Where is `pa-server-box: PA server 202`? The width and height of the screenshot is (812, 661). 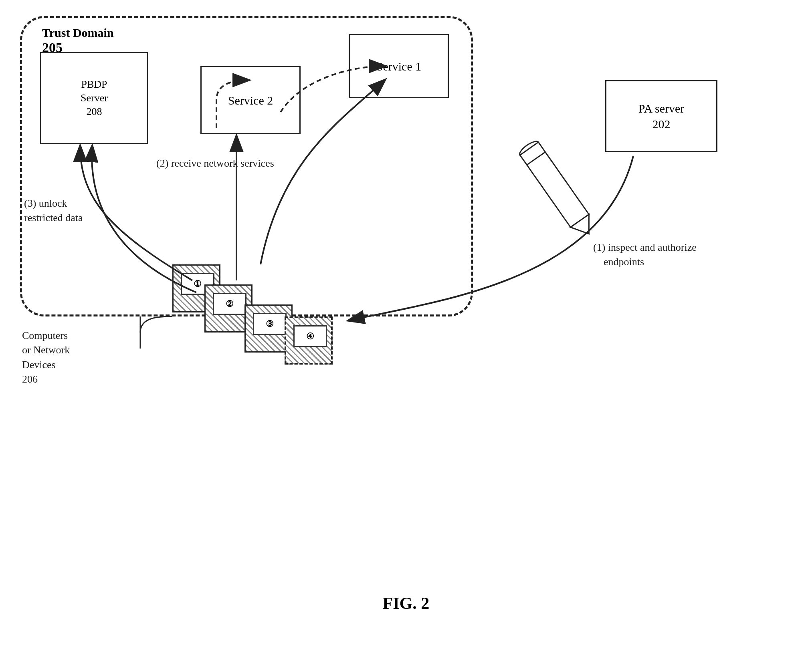
pa-server-box: PA server 202 is located at coordinates (661, 116).